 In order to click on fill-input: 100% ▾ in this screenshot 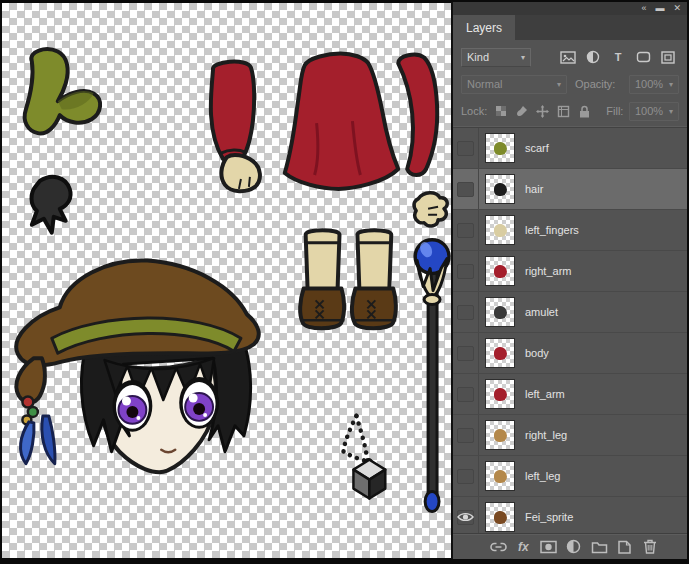, I will do `click(654, 112)`.